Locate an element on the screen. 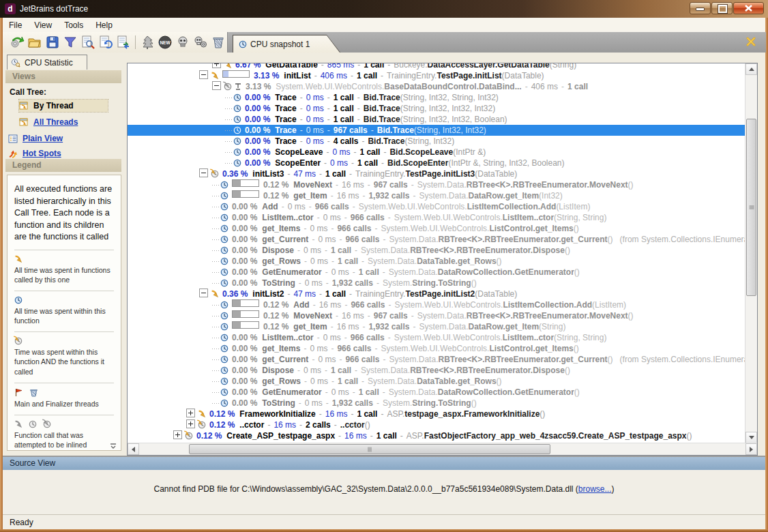 The image size is (768, 532). time-ms: 16 ms is located at coordinates (330, 305).